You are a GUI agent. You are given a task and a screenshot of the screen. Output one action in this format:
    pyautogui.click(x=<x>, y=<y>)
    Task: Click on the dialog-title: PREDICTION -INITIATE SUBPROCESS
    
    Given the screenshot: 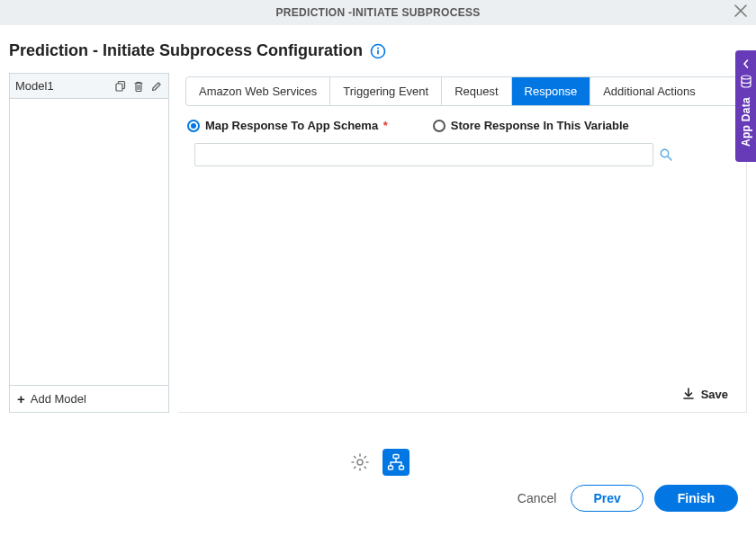 What is the action you would take?
    pyautogui.click(x=378, y=13)
    